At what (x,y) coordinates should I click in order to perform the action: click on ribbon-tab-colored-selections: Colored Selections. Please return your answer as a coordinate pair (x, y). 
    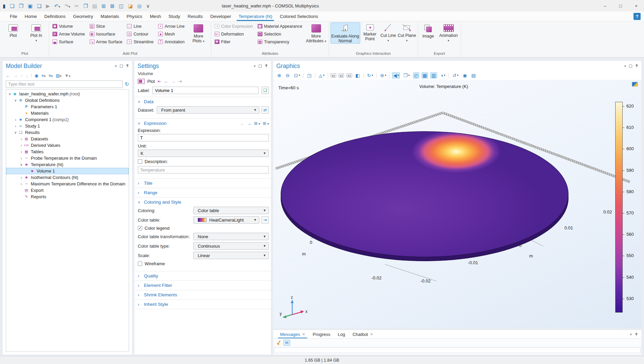
    Looking at the image, I should click on (299, 16).